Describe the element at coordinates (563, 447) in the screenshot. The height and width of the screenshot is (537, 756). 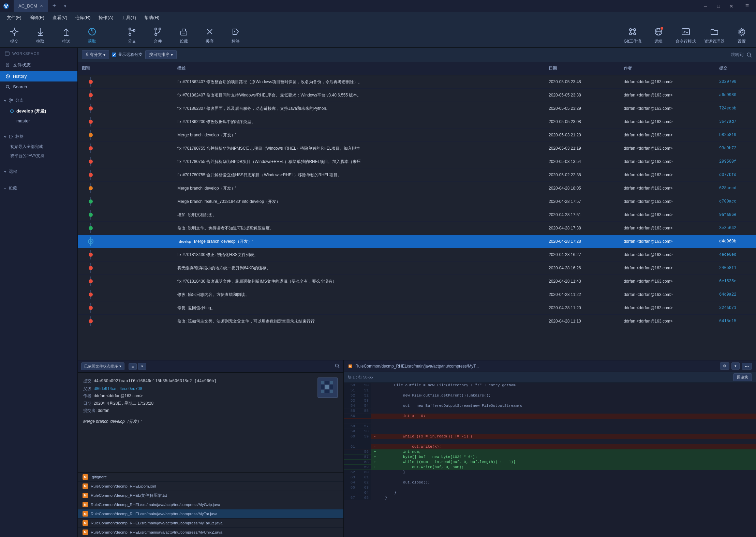
I see `diff-line-code: - out.write(x);` at that location.